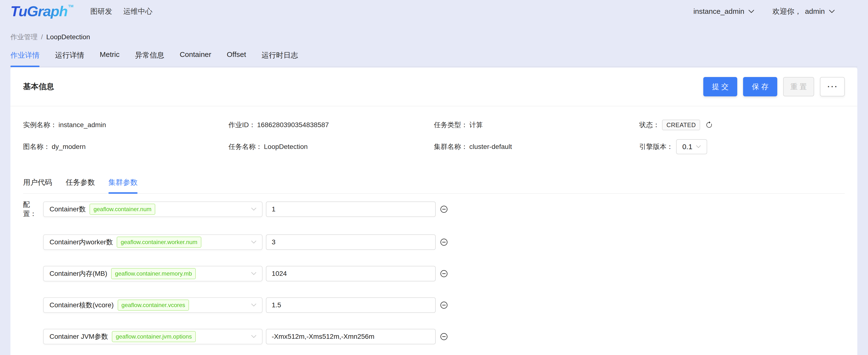  Describe the element at coordinates (154, 305) in the screenshot. I see `param-key-tag: geaflow.container.vcores` at that location.